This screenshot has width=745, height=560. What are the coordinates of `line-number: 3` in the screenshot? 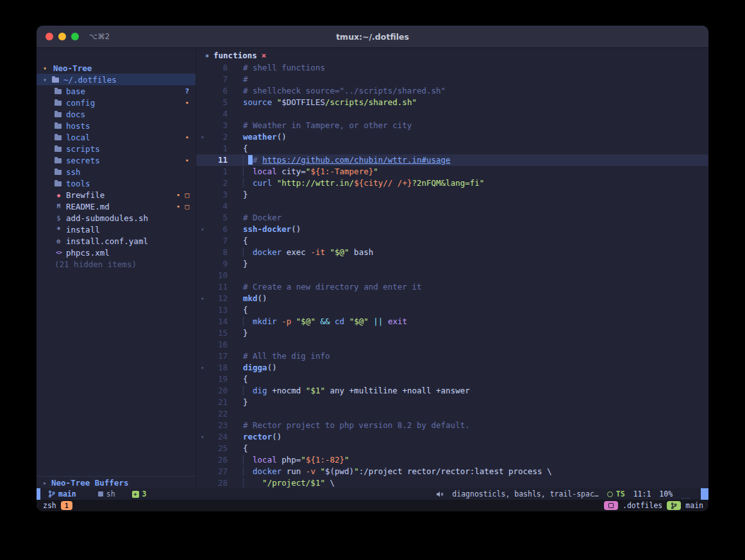 It's located at (219, 195).